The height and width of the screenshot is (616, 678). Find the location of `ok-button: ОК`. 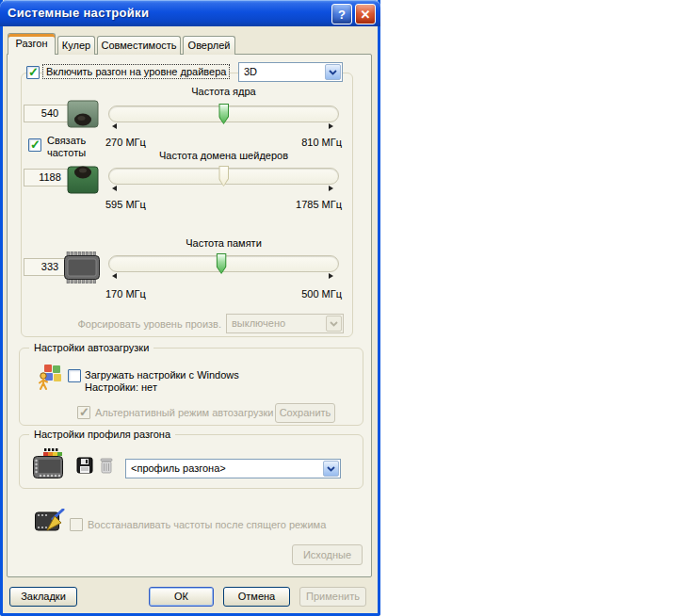

ok-button: ОК is located at coordinates (181, 597).